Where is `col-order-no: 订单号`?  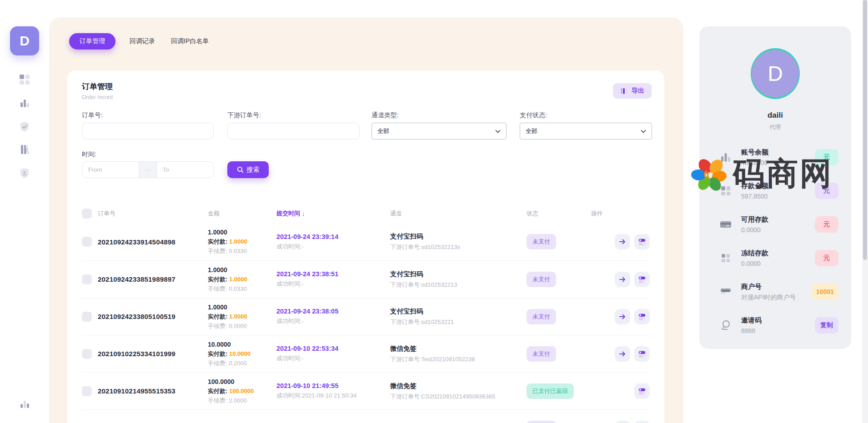 col-order-no: 订单号 is located at coordinates (153, 214).